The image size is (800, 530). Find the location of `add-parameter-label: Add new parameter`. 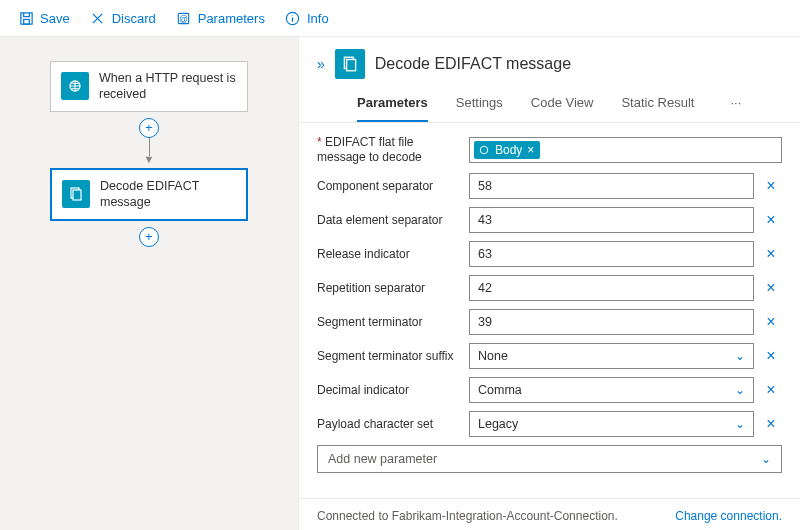

add-parameter-label: Add new parameter is located at coordinates (382, 459).